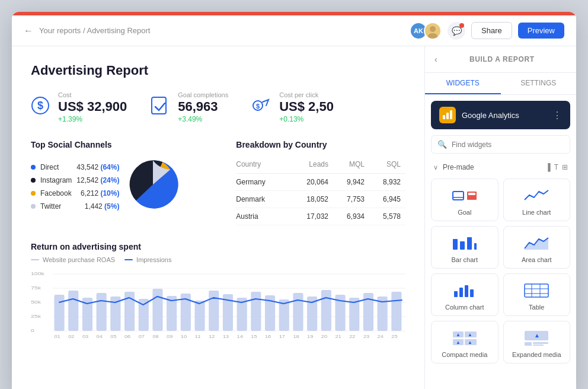 Image resolution: width=588 pixels, height=389 pixels. Describe the element at coordinates (102, 206) in the screenshot. I see `legend-value-twitter: 1,442 (5%)` at that location.